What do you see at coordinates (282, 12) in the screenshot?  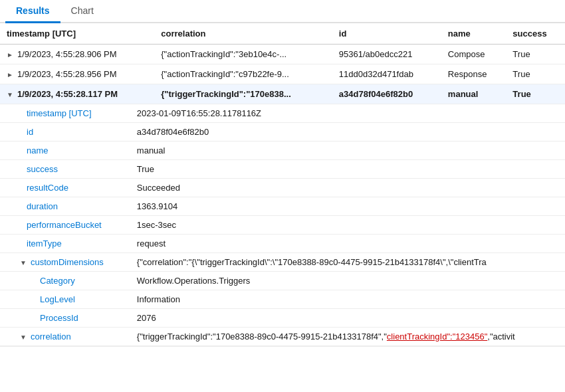 I see `tab-bar: Results Chart` at bounding box center [282, 12].